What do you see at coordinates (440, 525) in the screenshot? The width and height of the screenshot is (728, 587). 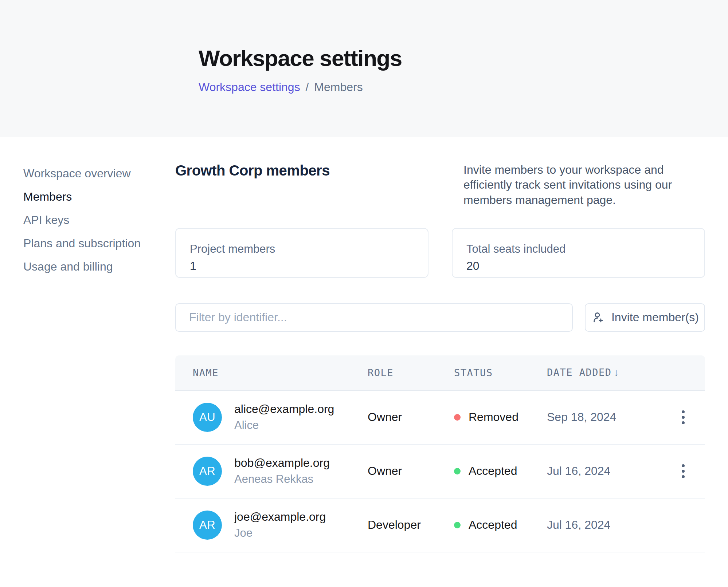 I see `member-row: AR joe@example.org Joe Developer Accepte…` at bounding box center [440, 525].